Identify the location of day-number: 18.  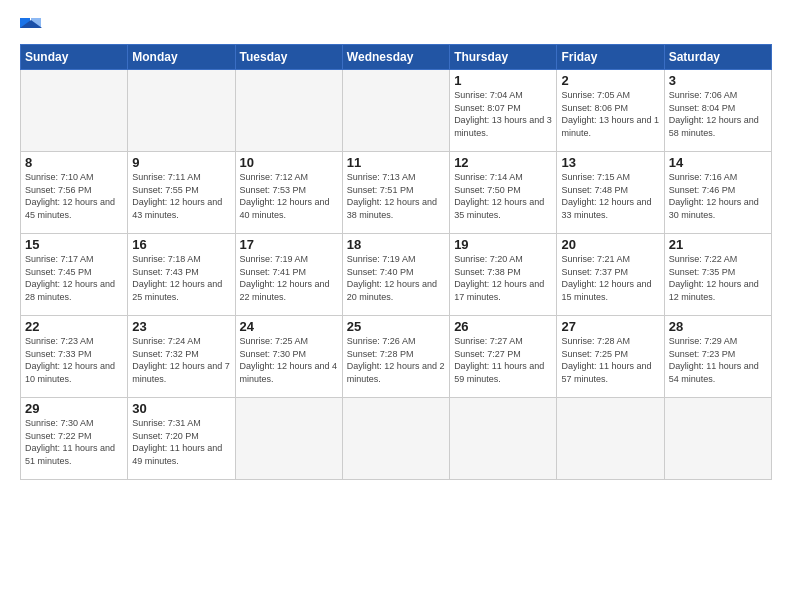
(396, 244).